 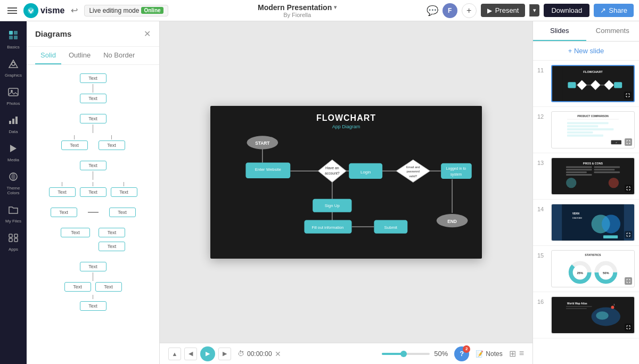 I want to click on presentation-title: Modern Presentation ▾, so click(x=297, y=7).